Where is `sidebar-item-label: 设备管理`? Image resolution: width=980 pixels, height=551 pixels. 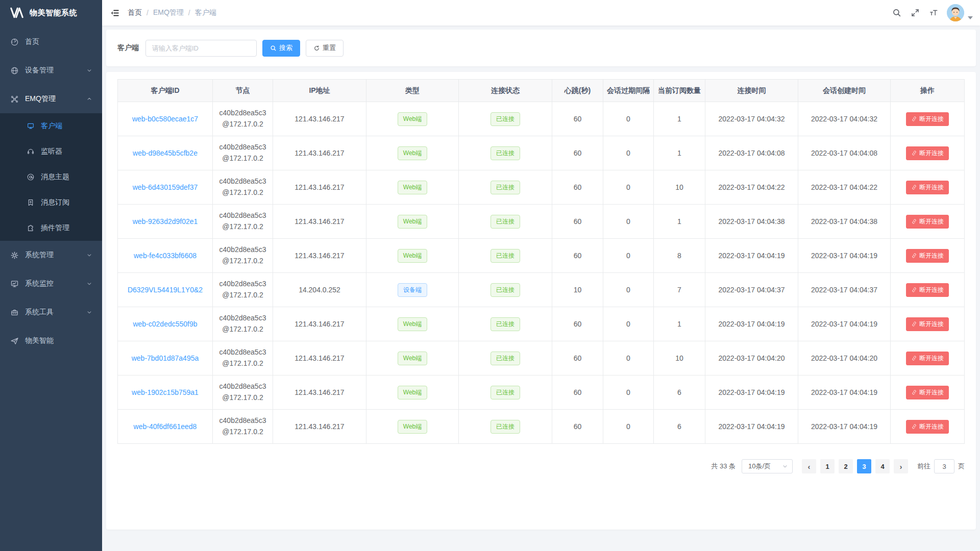
sidebar-item-label: 设备管理 is located at coordinates (55, 70).